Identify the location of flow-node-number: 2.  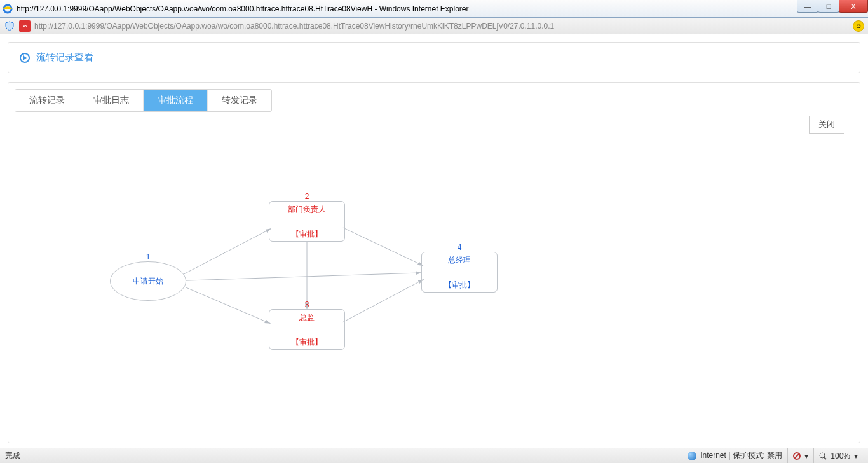
(307, 197).